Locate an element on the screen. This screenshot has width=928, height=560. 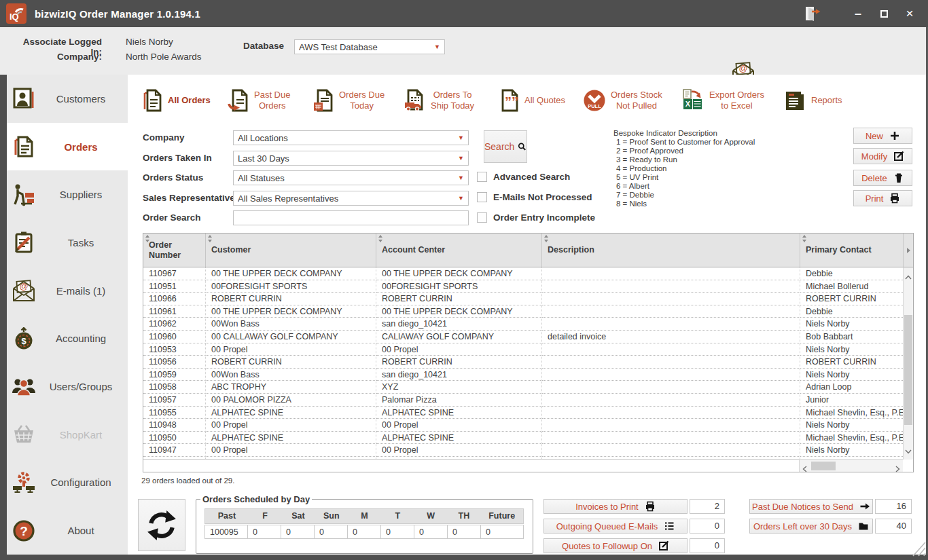
table-row: 110956 ROBERT CURRIN ROBERT CURRIN ROBER… is located at coordinates (524, 362).